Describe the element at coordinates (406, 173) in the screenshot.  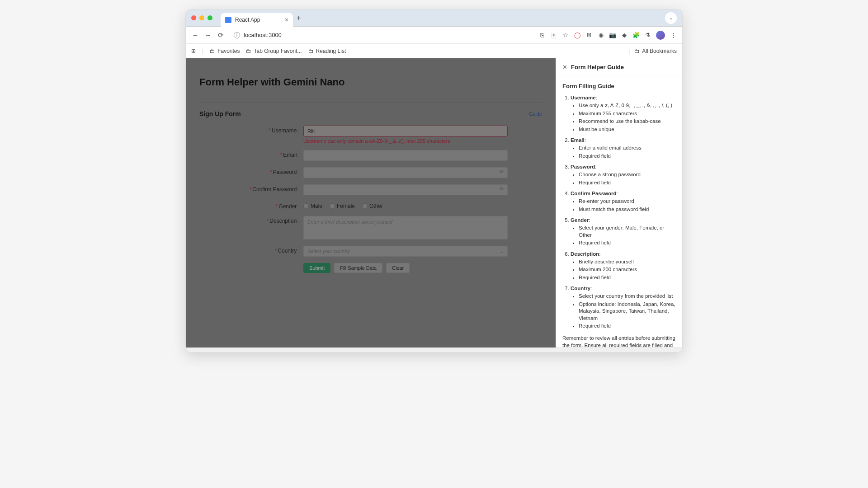
I see `password-input` at that location.